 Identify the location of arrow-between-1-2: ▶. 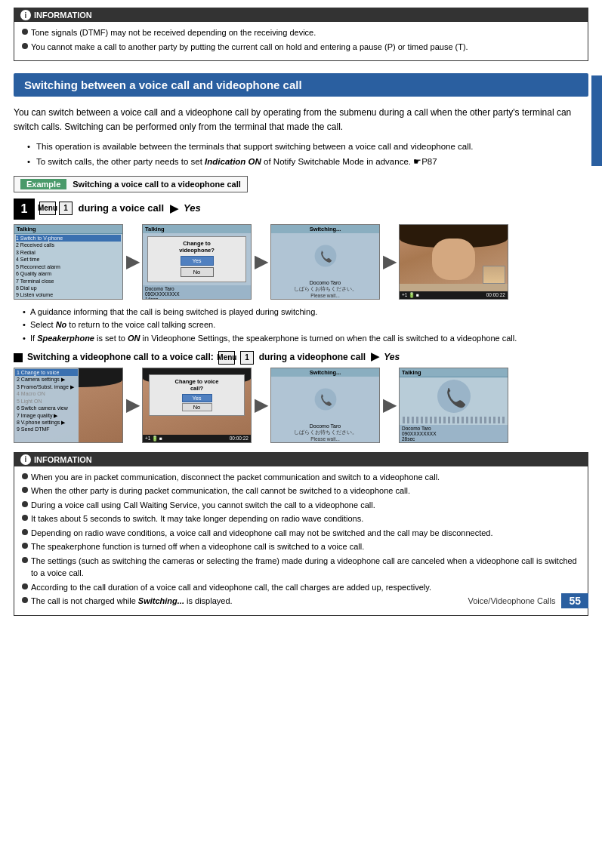
(133, 262).